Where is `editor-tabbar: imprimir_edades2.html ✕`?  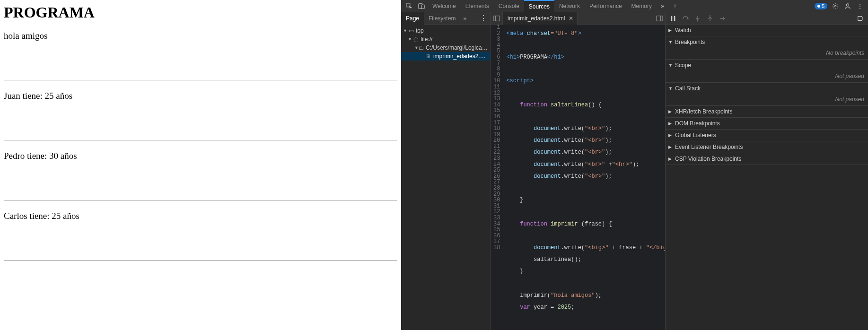 editor-tabbar: imprimir_edades2.html ✕ is located at coordinates (578, 18).